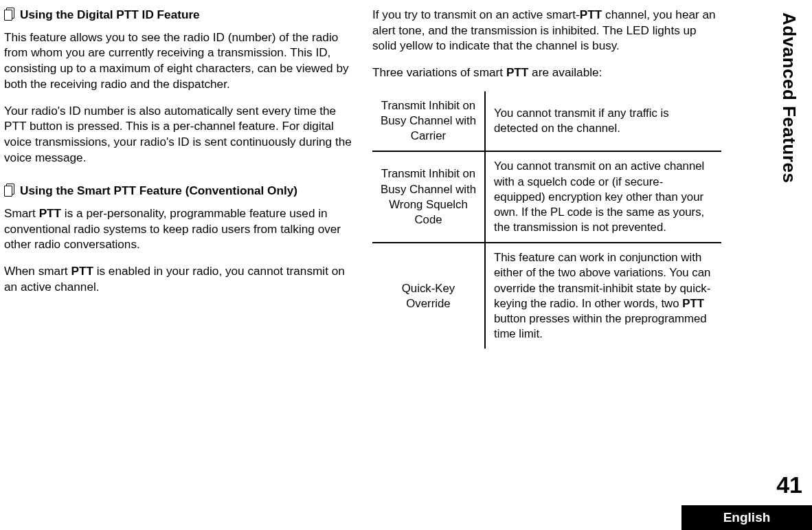  Describe the element at coordinates (110, 15) in the screenshot. I see `heading-text: Using the Digital PTT ID Feature` at that location.